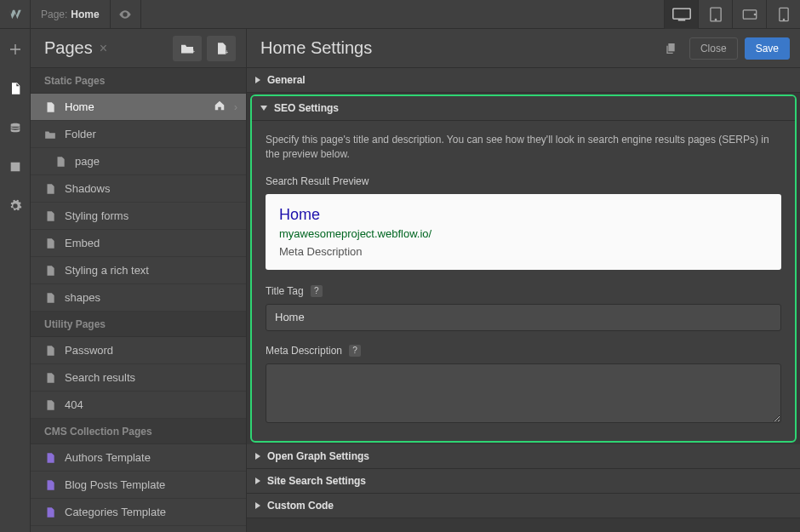 Image resolution: width=800 pixels, height=532 pixels. I want to click on top-bar: Page: Home, so click(400, 14).